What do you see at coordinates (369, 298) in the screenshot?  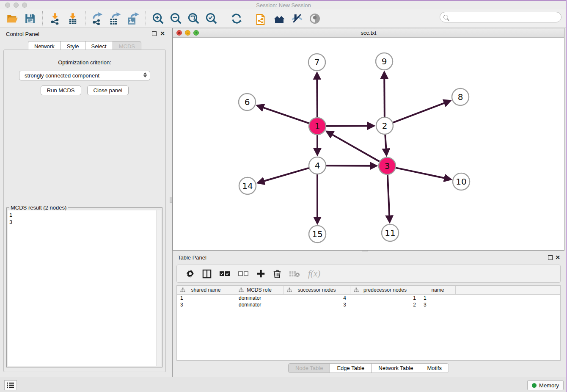 I see `table-row: 1dominator411` at bounding box center [369, 298].